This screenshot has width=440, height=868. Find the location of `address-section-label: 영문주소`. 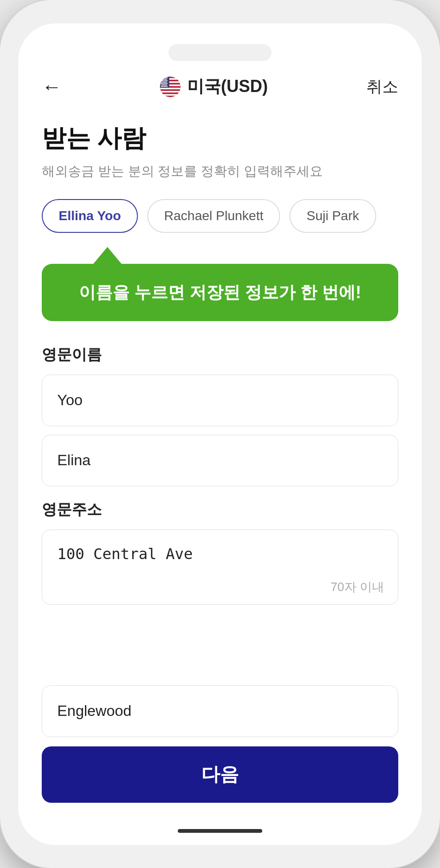

address-section-label: 영문주소 is located at coordinates (220, 510).